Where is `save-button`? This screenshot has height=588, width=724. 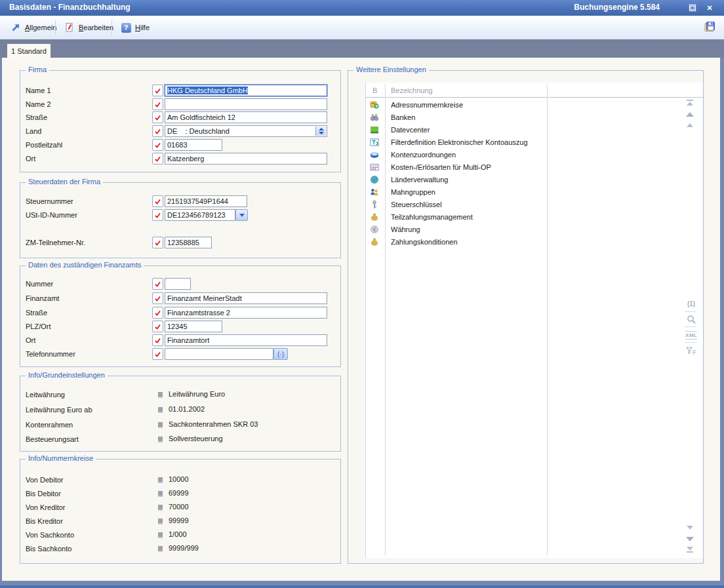
save-button is located at coordinates (710, 27).